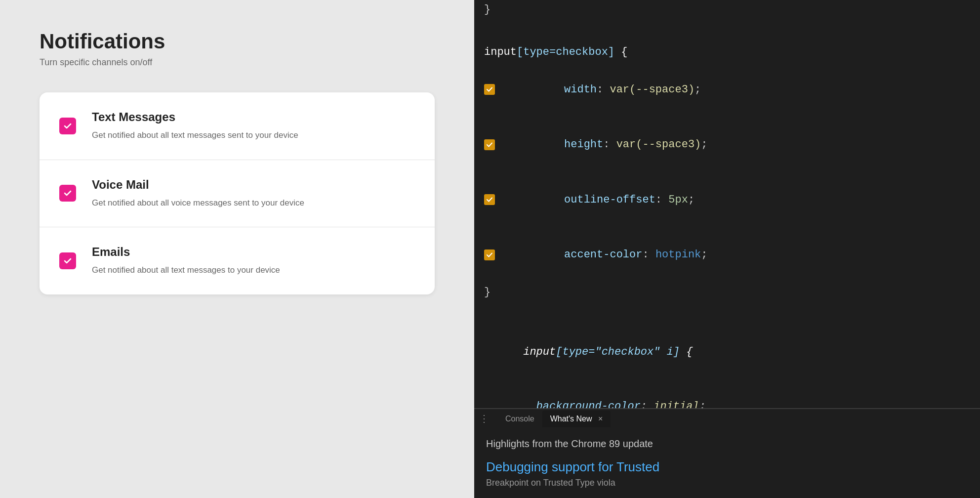 Image resolution: width=980 pixels, height=498 pixels. What do you see at coordinates (604, 255) in the screenshot?
I see `prop-accent-color-text: accent-color: hotpink;` at bounding box center [604, 255].